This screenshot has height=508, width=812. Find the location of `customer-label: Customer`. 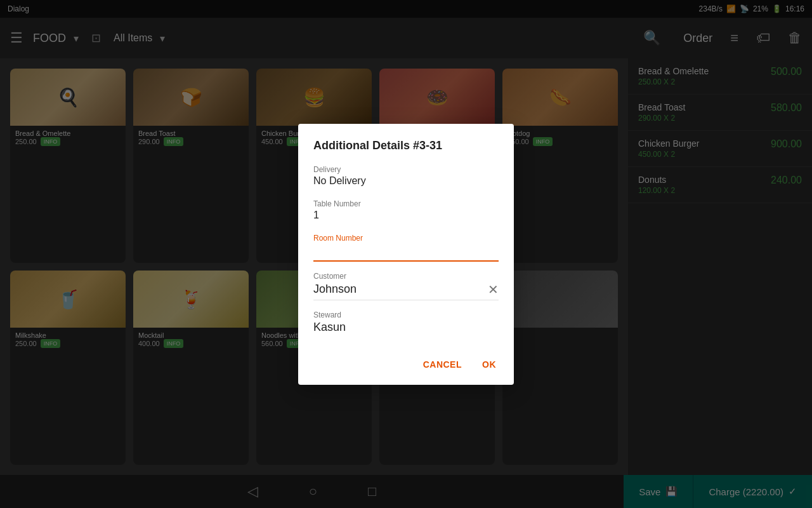

customer-label: Customer is located at coordinates (406, 276).